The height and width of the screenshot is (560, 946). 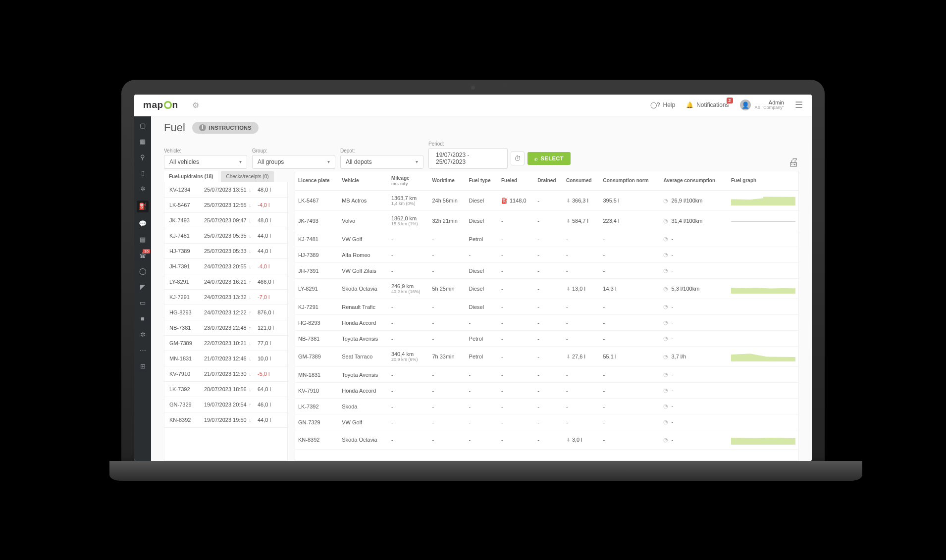 What do you see at coordinates (516, 201) in the screenshot?
I see `cell-fueled: ⛽1148,0` at bounding box center [516, 201].